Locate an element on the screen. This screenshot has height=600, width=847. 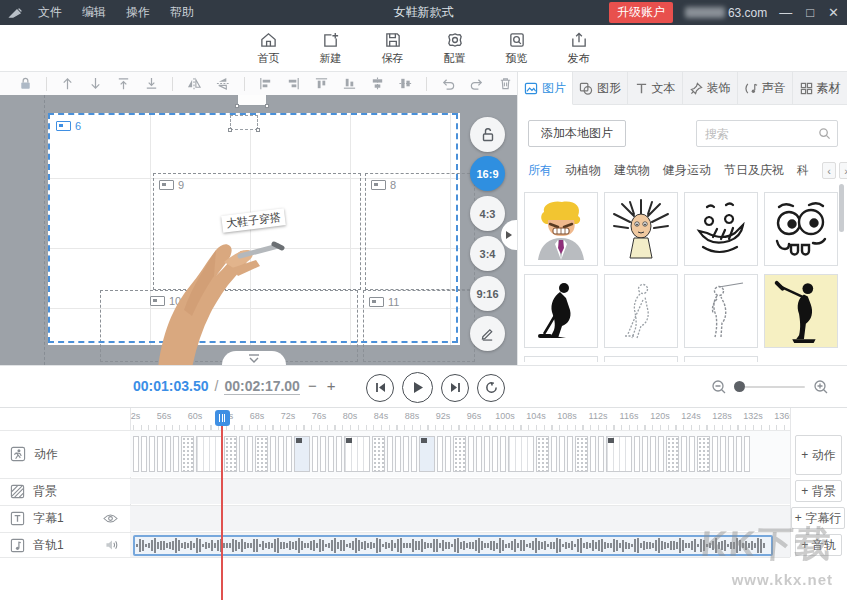
tab-decoration: 装饰 is located at coordinates (710, 88).